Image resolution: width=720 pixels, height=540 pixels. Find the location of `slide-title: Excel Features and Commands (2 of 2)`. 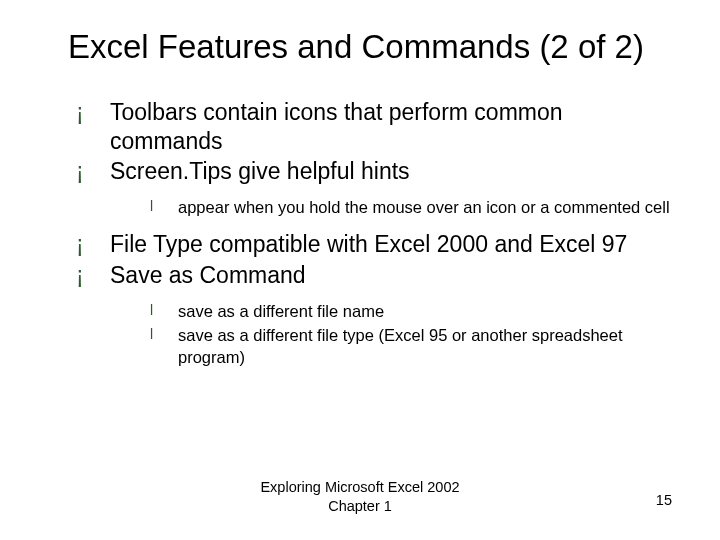

slide-title: Excel Features and Commands (2 of 2) is located at coordinates (369, 47).